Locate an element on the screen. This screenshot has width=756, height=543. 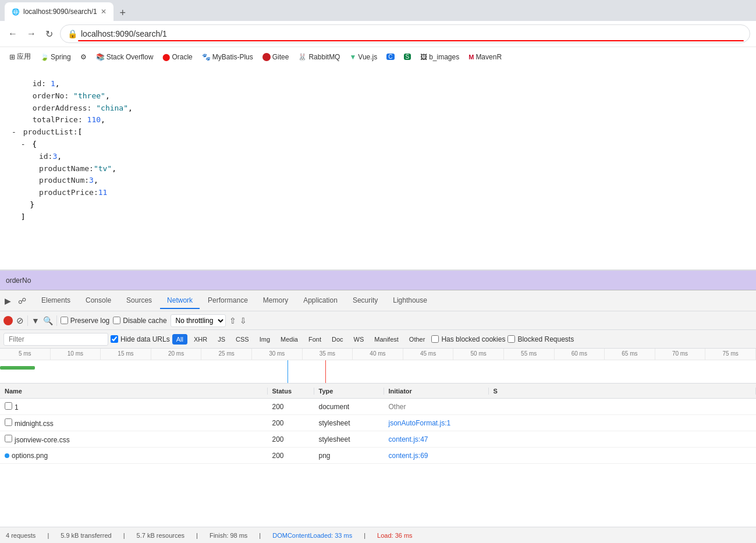
device-toolbar-button: ☍ is located at coordinates (22, 301).